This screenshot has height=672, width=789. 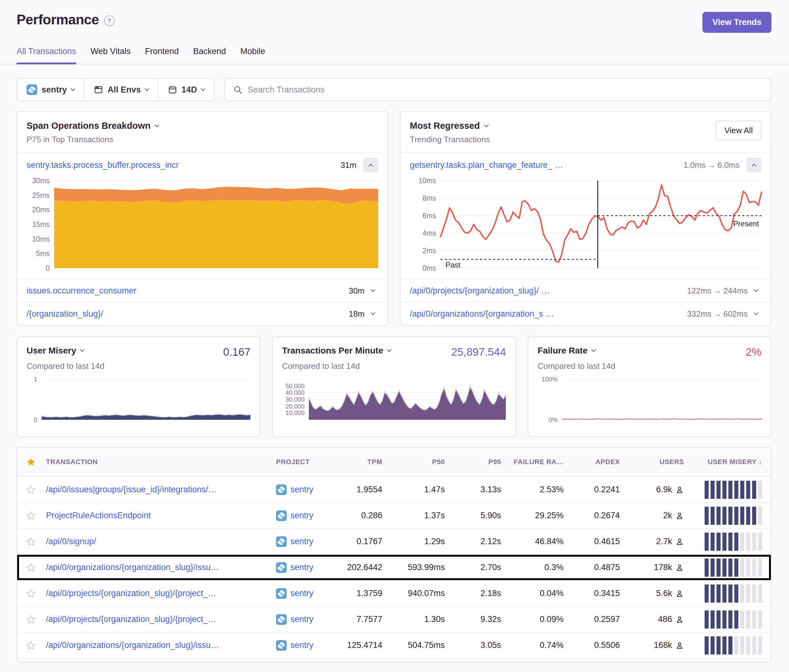 What do you see at coordinates (414, 462) in the screenshot?
I see `col-p50: P50` at bounding box center [414, 462].